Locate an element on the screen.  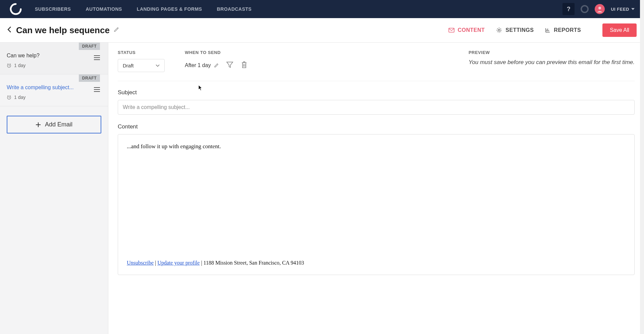
edit-title-button is located at coordinates (116, 30).